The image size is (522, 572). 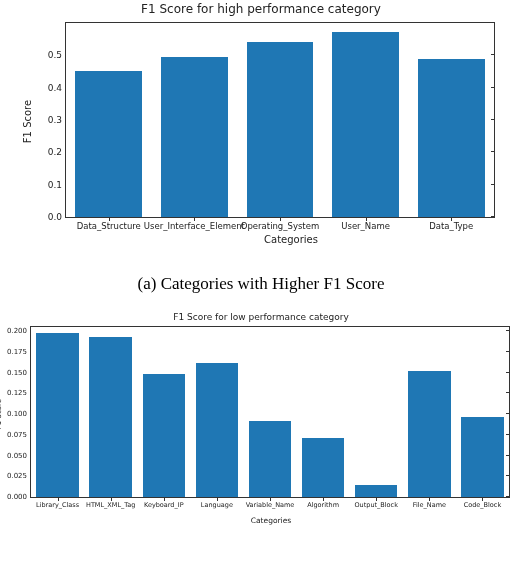 What do you see at coordinates (19, 414) in the screenshot?
I see `y-tick-label: 0.100` at bounding box center [19, 414].